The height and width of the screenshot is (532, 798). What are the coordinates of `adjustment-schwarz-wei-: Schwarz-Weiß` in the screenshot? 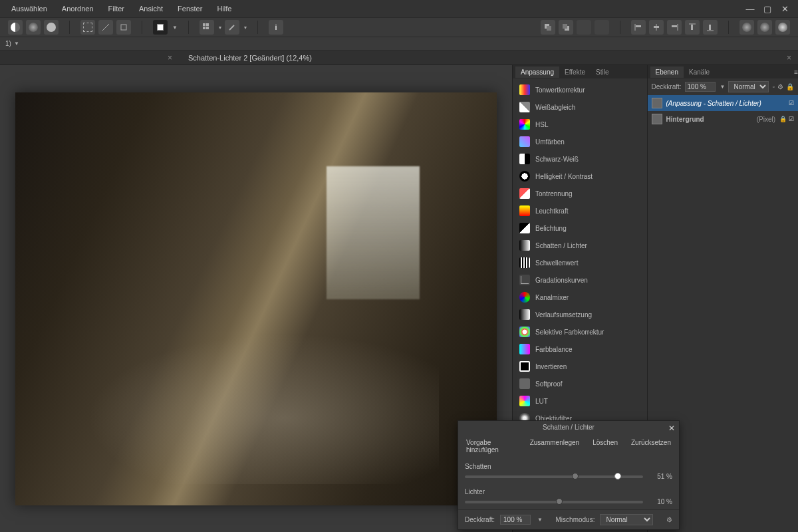 It's located at (580, 159).